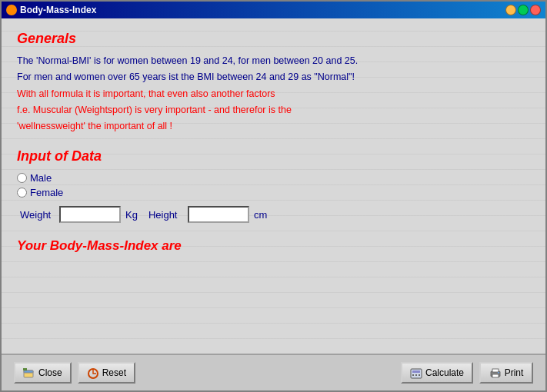 Image resolution: width=547 pixels, height=392 pixels. What do you see at coordinates (523, 10) in the screenshot?
I see `title-buttons` at bounding box center [523, 10].